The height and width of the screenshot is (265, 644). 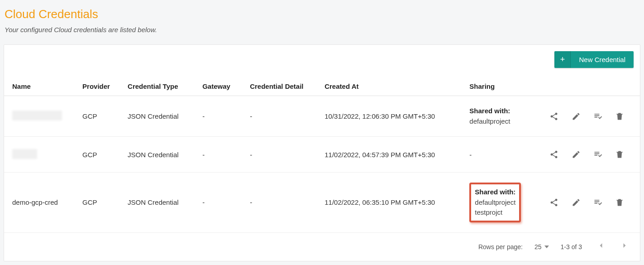 I want to click on rows-per-page-select: 25, so click(x=542, y=247).